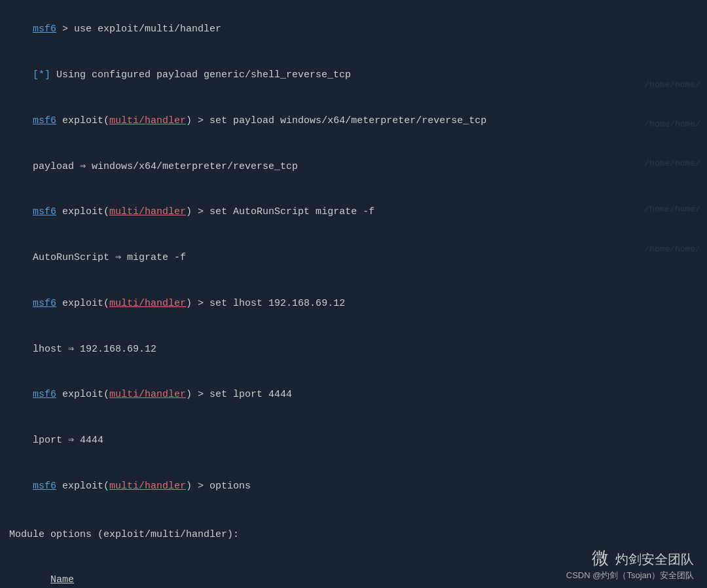 The height and width of the screenshot is (588, 707). Describe the element at coordinates (354, 212) in the screenshot. I see `line-5: msf6 exploit(multi/handler) > set AutoRu…` at that location.